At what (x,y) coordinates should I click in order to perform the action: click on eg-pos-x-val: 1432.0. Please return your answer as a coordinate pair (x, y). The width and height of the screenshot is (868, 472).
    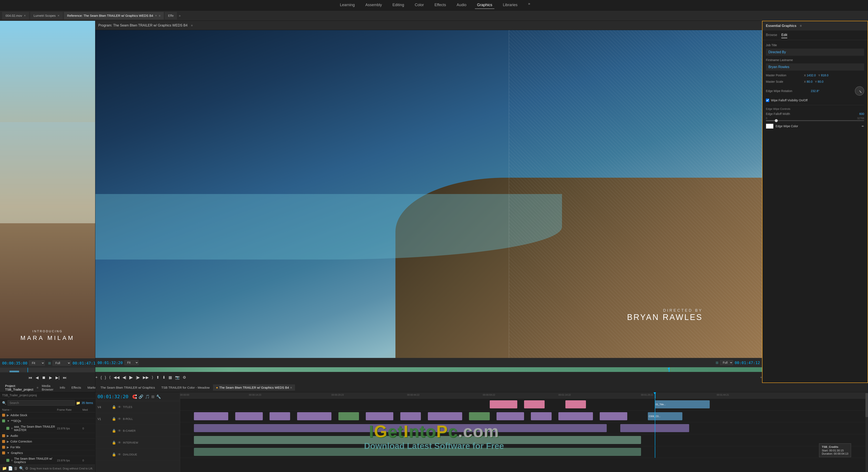
    Looking at the image, I should click on (811, 75).